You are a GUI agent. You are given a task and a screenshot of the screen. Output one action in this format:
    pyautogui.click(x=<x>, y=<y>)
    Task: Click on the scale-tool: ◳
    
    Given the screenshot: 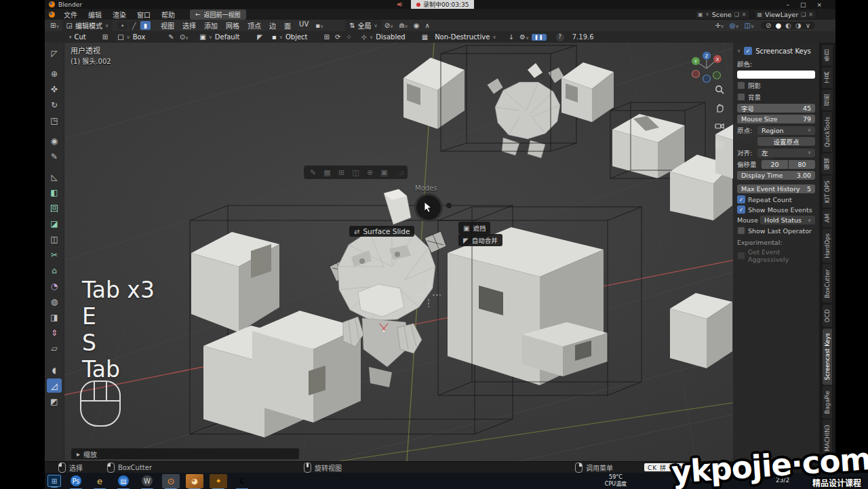 What is the action you would take?
    pyautogui.click(x=54, y=121)
    